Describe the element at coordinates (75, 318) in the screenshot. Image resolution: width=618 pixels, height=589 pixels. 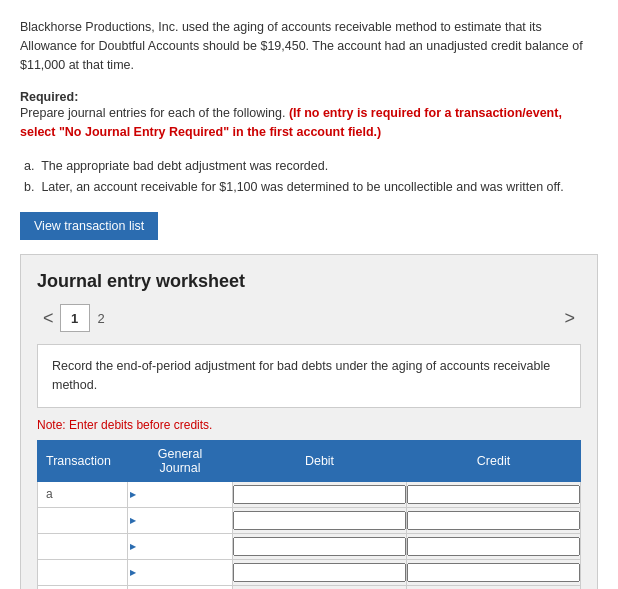
I see `current-page-box: 1` at that location.